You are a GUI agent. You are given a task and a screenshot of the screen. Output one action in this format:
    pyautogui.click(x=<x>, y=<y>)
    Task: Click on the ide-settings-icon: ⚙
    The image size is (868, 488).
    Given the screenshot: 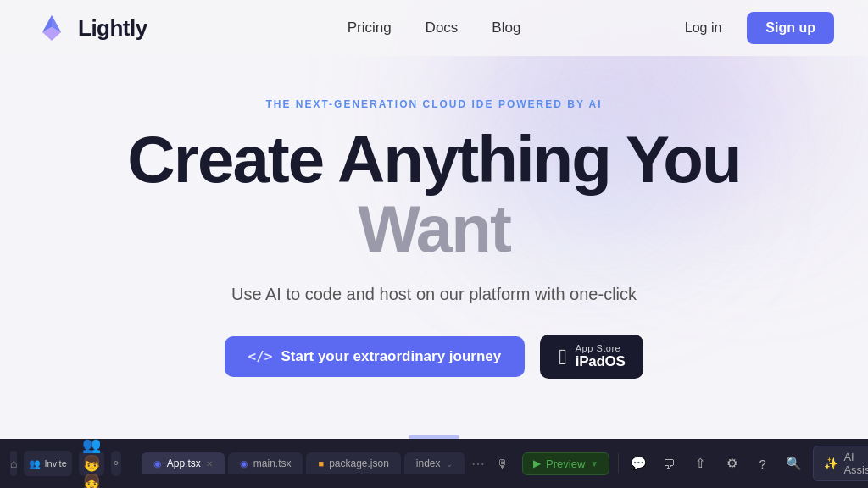 What is the action you would take?
    pyautogui.click(x=732, y=463)
    